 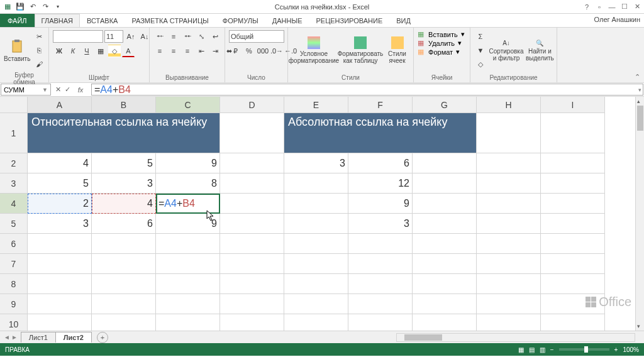 What do you see at coordinates (78, 36) in the screenshot?
I see `font-family-combo` at bounding box center [78, 36].